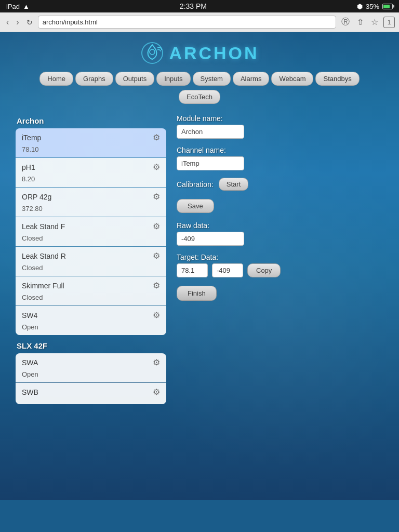 The image size is (399, 532). Describe the element at coordinates (91, 240) in the screenshot. I see `module-item-leakf-value: Closed` at that location.